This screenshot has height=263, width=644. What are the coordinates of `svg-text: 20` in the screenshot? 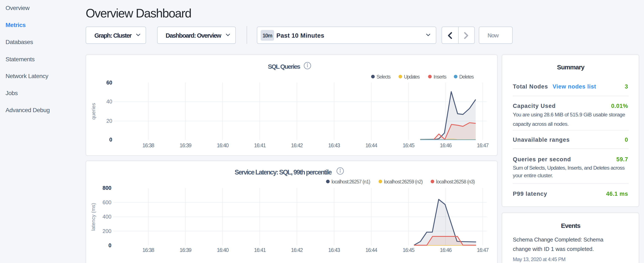 It's located at (109, 121).